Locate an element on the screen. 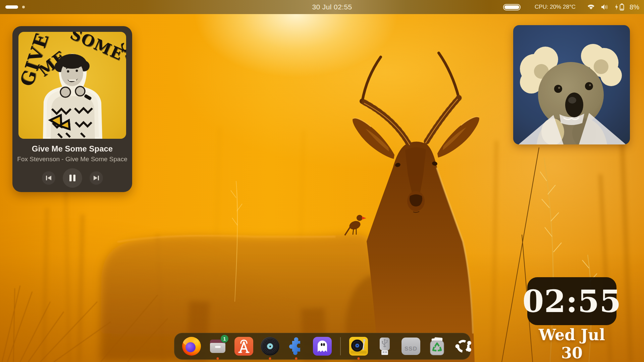 The image size is (644, 362). wifi-icon is located at coordinates (591, 7).